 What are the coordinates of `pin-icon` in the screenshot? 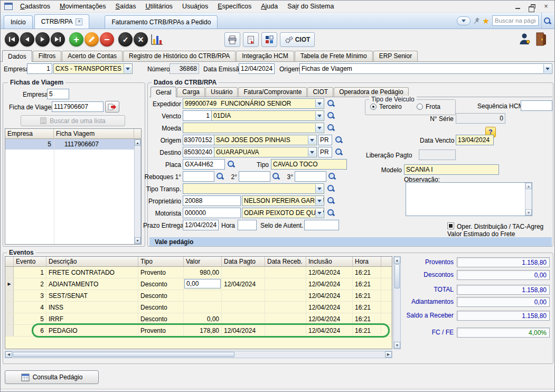 It's located at (476, 21).